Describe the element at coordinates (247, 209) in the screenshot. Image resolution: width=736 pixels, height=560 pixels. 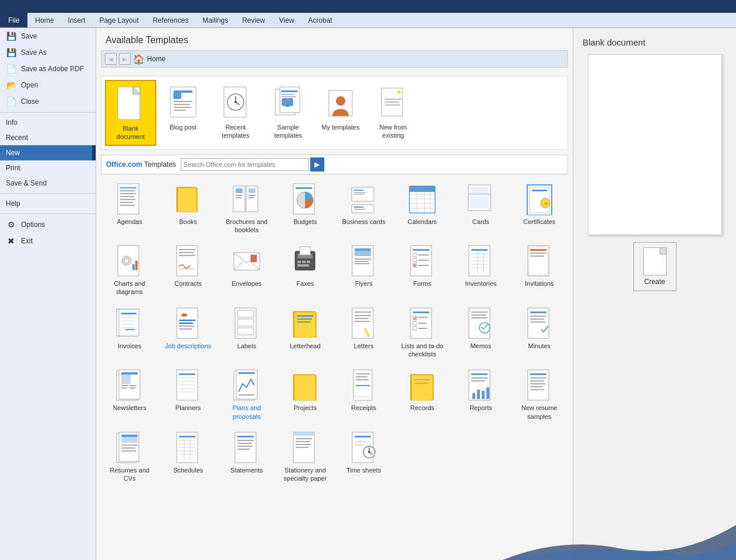
I see `cat-brochures: Brochures and booklets` at that location.